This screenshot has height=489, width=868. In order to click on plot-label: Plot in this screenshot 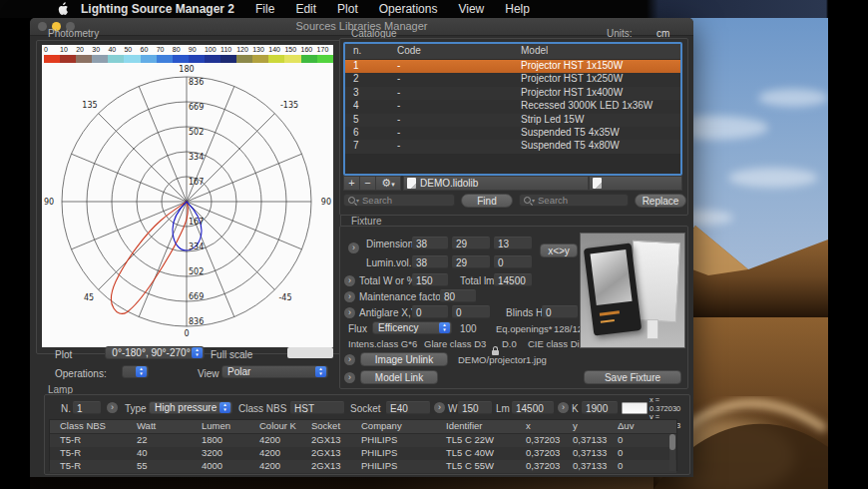, I will do `click(64, 355)`.